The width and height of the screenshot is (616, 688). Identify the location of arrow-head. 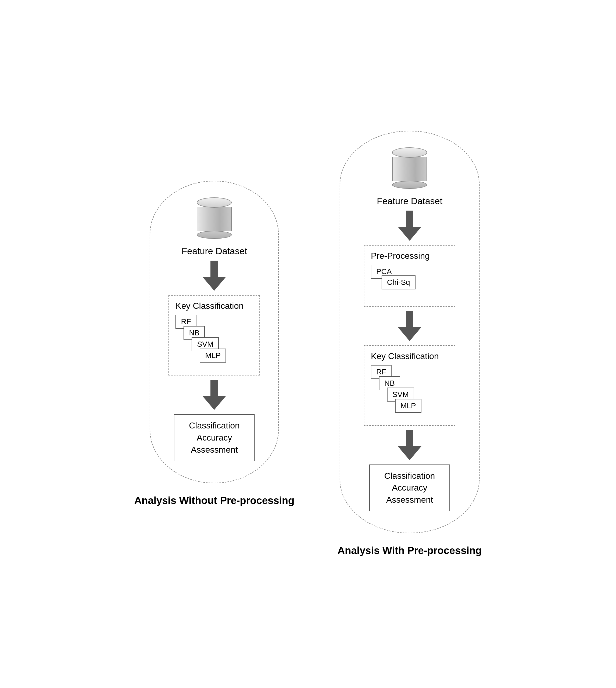
(214, 284).